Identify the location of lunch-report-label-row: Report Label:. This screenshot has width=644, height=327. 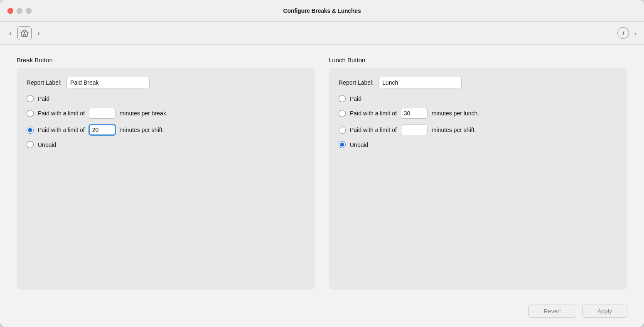
(478, 83).